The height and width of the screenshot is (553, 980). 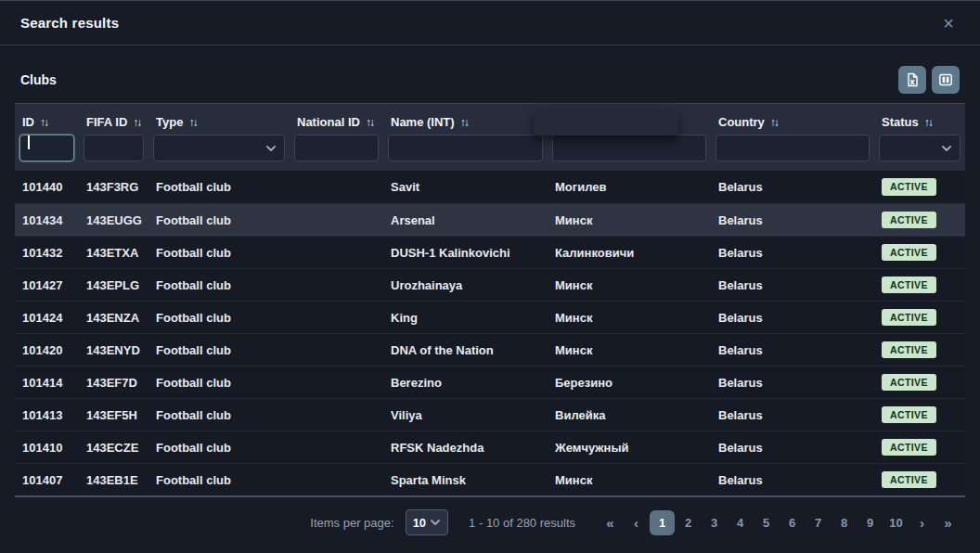 I want to click on page-button-3: 3, so click(x=715, y=523).